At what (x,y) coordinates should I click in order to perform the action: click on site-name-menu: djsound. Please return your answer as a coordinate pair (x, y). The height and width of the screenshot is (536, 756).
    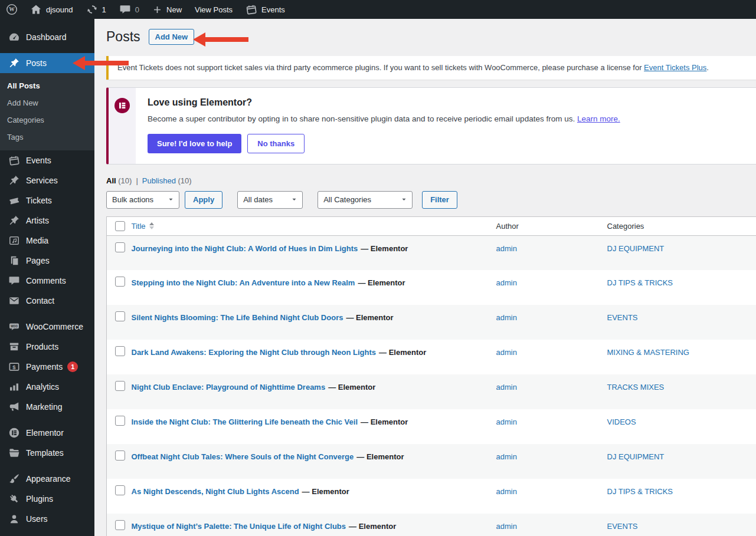
    Looking at the image, I should click on (52, 9).